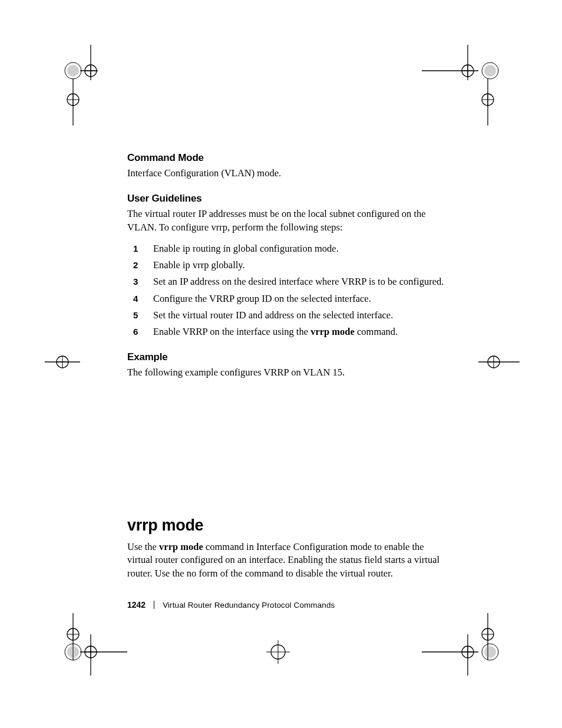 Image resolution: width=562 pixels, height=728 pixels. Describe the element at coordinates (249, 605) in the screenshot. I see `footer-section-title: Virtual Router Redundancy Protocol Comma…` at that location.